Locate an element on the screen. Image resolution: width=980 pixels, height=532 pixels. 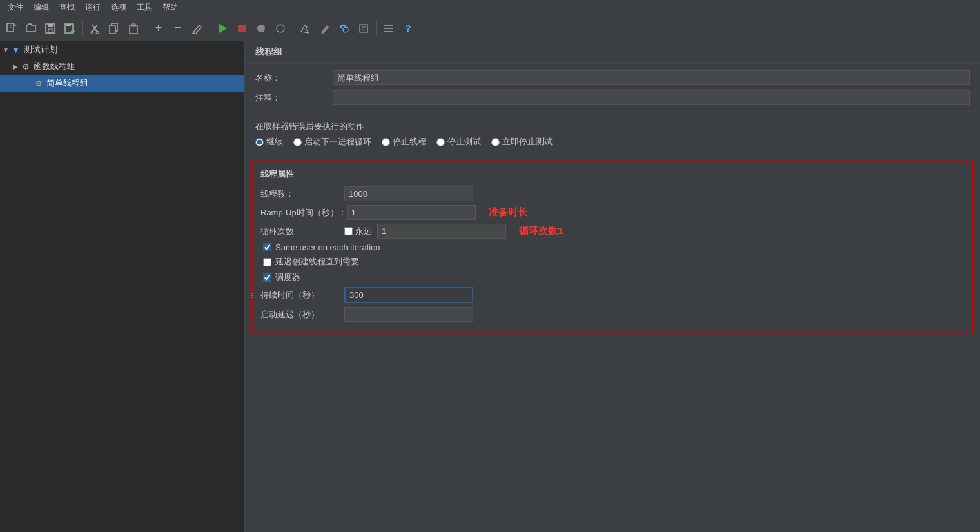
rampup-input is located at coordinates (411, 213).